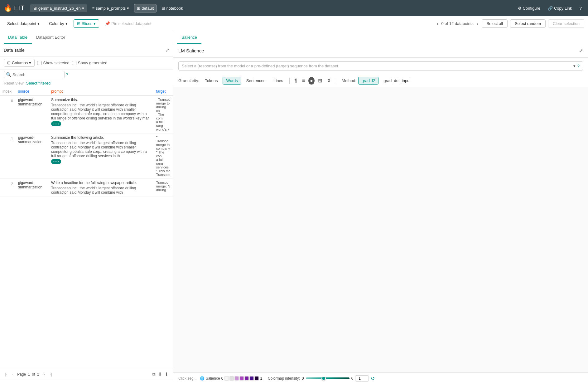 The image size is (588, 384). Describe the element at coordinates (529, 8) in the screenshot. I see `configure-btn: ⚙ Configure` at that location.